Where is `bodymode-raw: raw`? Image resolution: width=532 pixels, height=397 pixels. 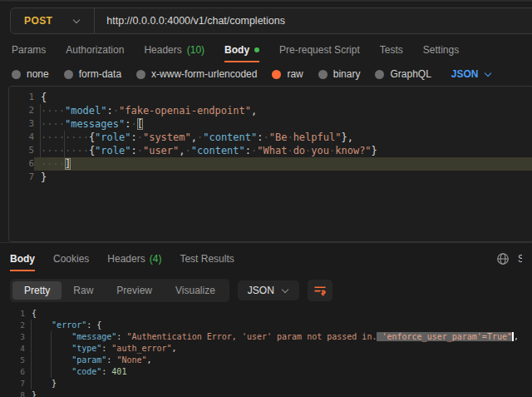
bodymode-raw: raw is located at coordinates (288, 74).